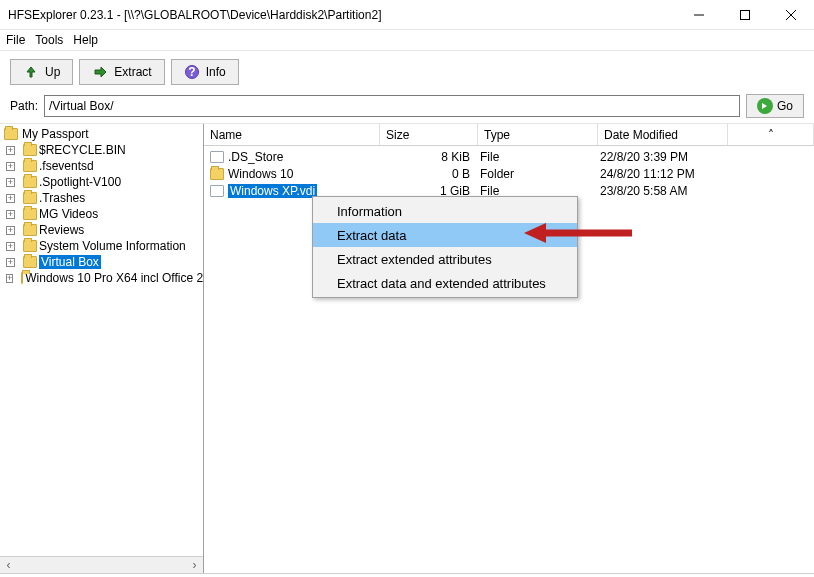  Describe the element at coordinates (683, 191) in the screenshot. I see `file-date: 23/8/20 5:58 AM` at that location.